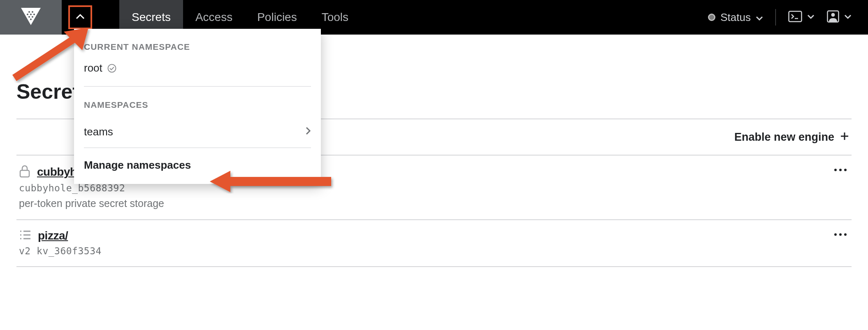 The image size is (868, 330). What do you see at coordinates (197, 102) in the screenshot?
I see `namespaces-header: NAMESPACES` at bounding box center [197, 102].